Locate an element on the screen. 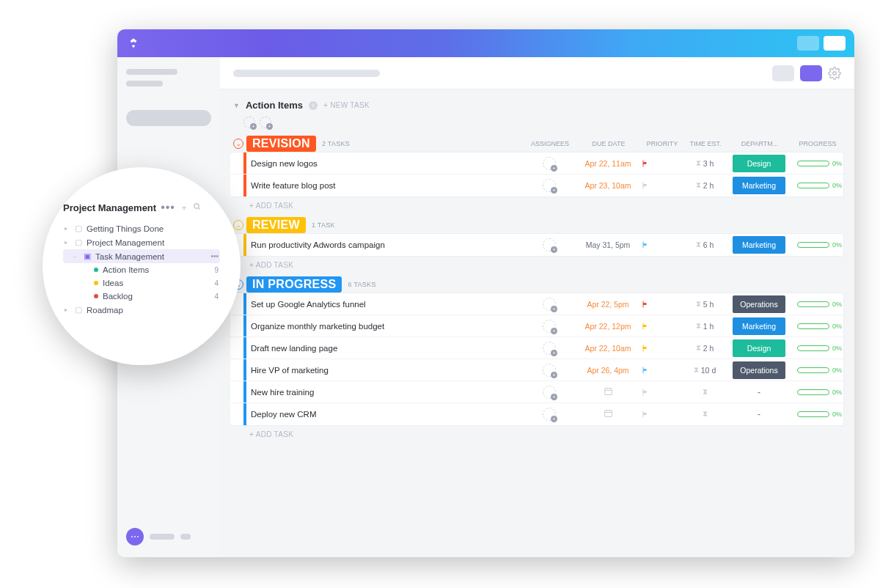  tree-item: Backlog4 is located at coordinates (142, 296).